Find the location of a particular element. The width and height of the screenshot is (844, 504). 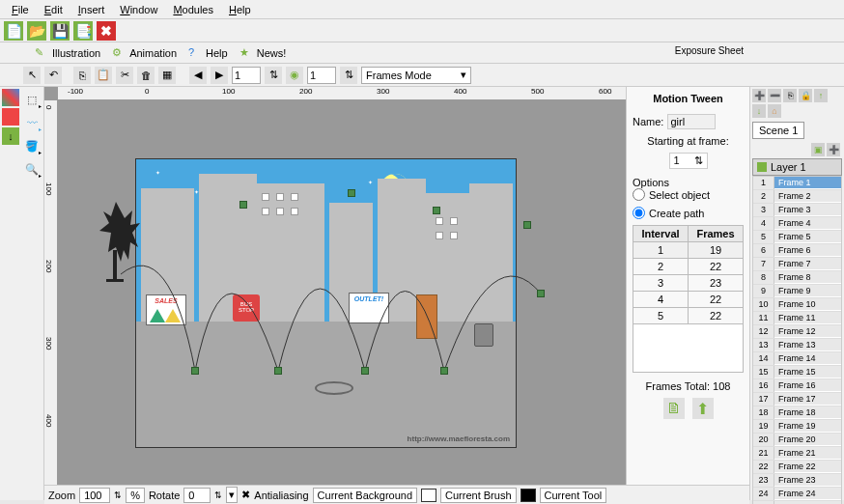

tool-button: Current Tool is located at coordinates (574, 495).